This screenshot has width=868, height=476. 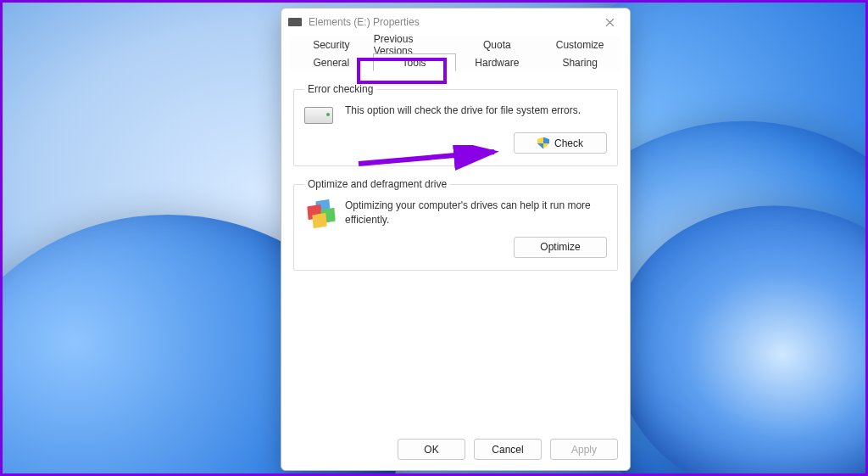 What do you see at coordinates (543, 143) in the screenshot?
I see `uac-shield-icon` at bounding box center [543, 143].